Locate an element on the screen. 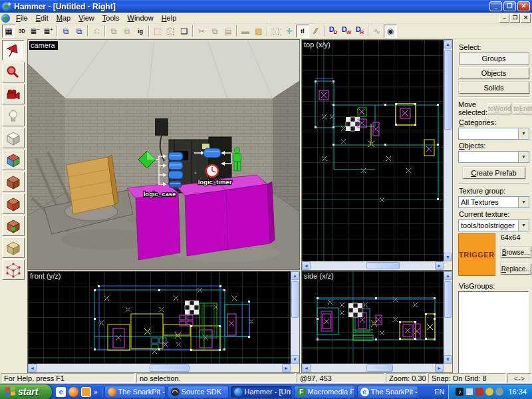 The width and height of the screenshot is (532, 399). texture-group-dropdown: All Textures▼ is located at coordinates (493, 202).